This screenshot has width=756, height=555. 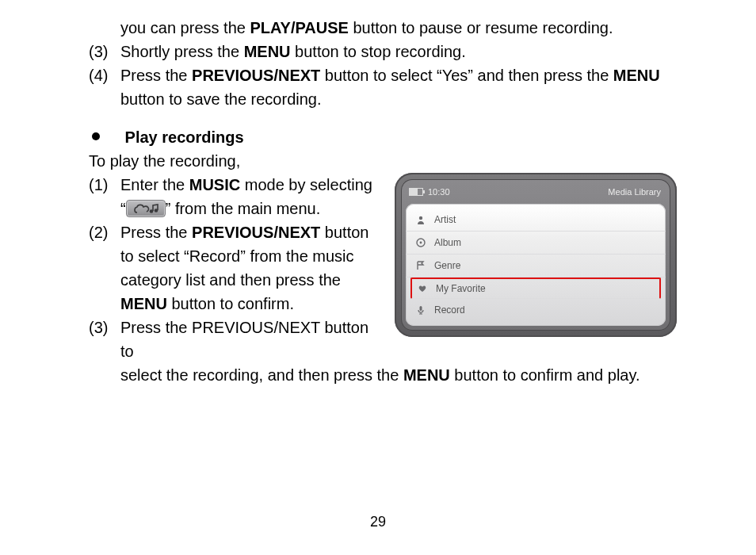 What do you see at coordinates (299, 28) in the screenshot?
I see `bold: PLAY/PAUSE` at bounding box center [299, 28].